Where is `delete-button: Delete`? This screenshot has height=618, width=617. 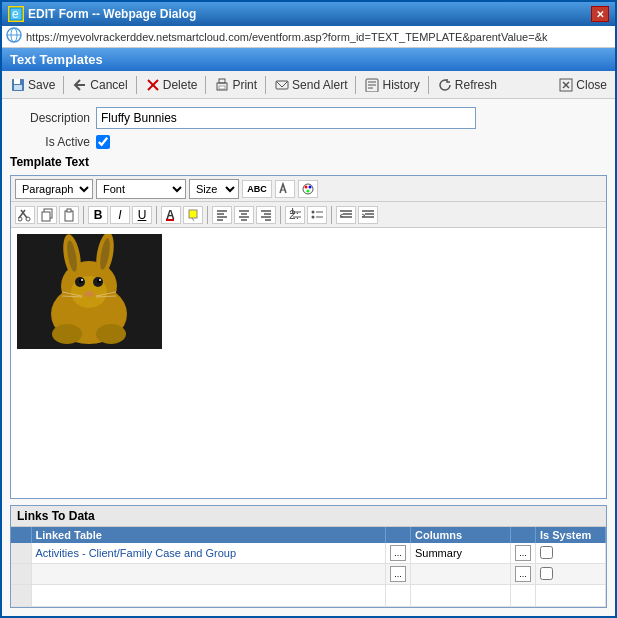
delete-button: Delete is located at coordinates (172, 85).